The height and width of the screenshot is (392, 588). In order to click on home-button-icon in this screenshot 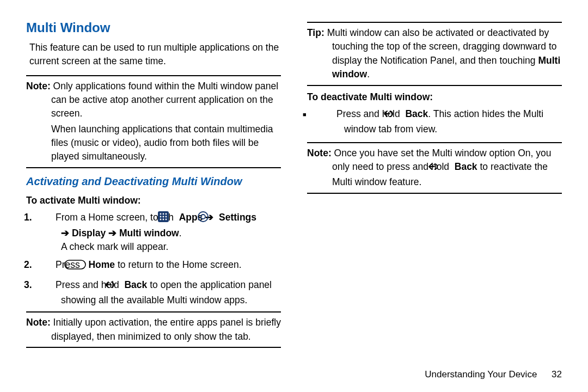, I will do `click(84, 267)`.